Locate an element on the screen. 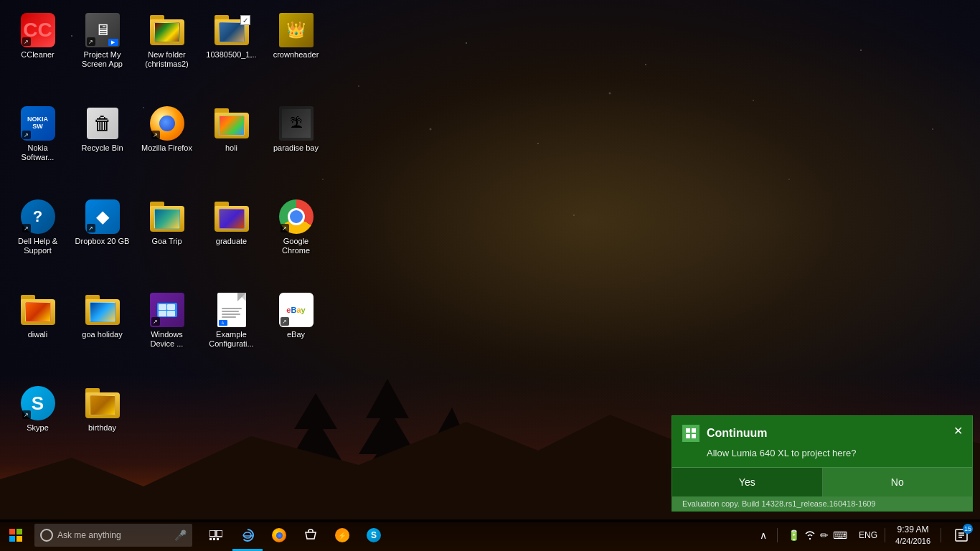 The image size is (980, 551). ebay-icon-img: eBay is located at coordinates (296, 310).